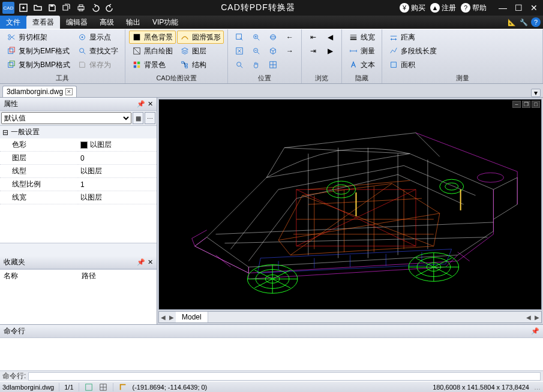  I want to click on fav-close-icon: ✕, so click(150, 263).